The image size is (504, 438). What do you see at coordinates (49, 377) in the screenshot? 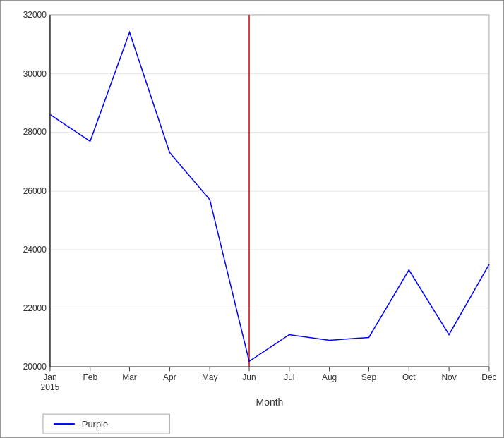
I see `xlabel-jan: Jan` at bounding box center [49, 377].